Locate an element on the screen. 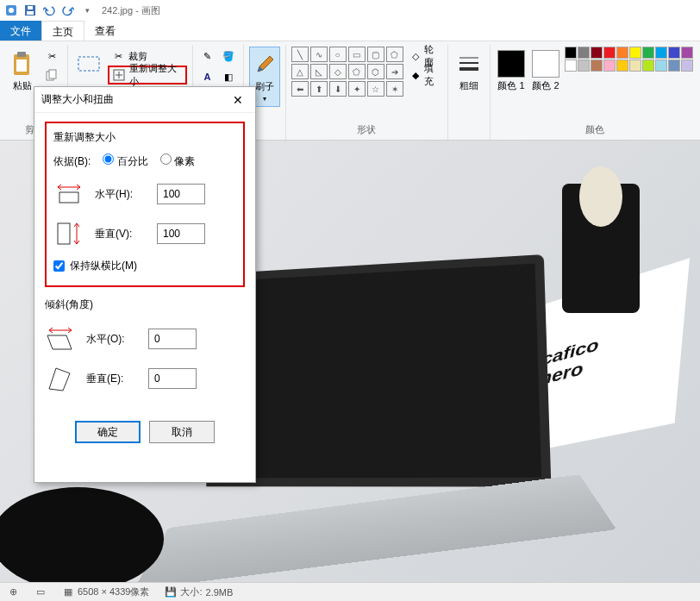 The image size is (700, 601). menu-bar: 文件 主页 查看 is located at coordinates (350, 31).